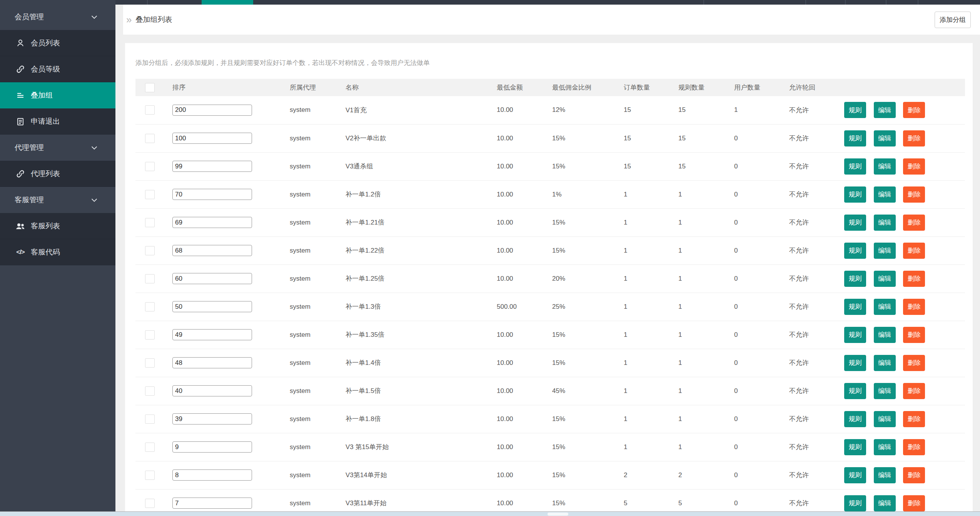 The image size is (980, 516). Describe the element at coordinates (227, 2) in the screenshot. I see `active-page-tab` at that location.